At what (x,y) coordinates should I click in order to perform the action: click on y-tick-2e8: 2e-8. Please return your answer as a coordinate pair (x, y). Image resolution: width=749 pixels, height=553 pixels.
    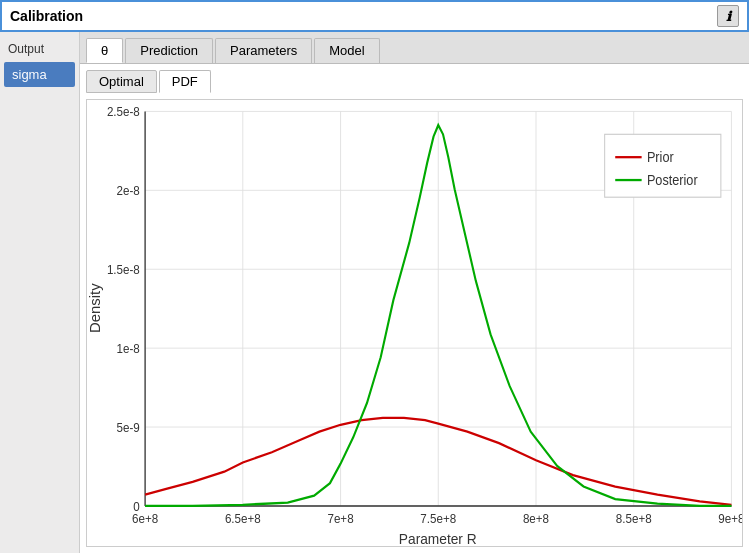
    Looking at the image, I should click on (128, 190).